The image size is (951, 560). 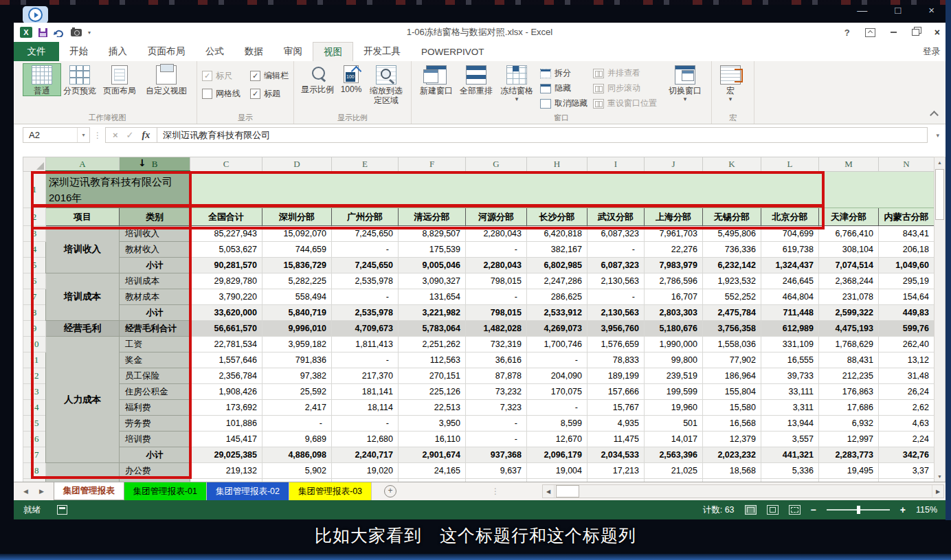 What do you see at coordinates (790, 345) in the screenshot?
I see `value-cell: 331,109` at bounding box center [790, 345].